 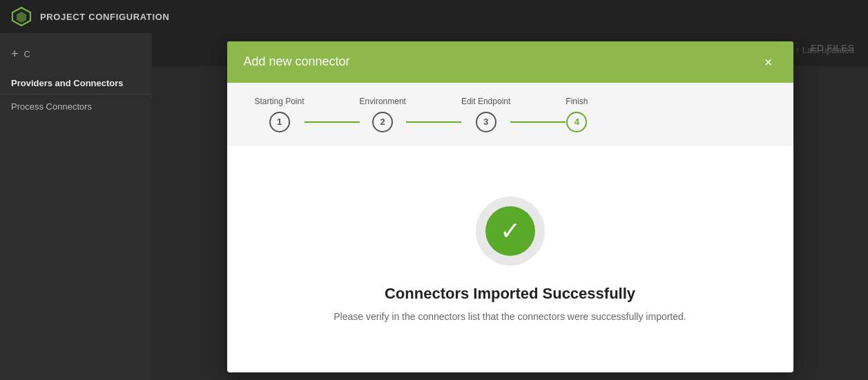 What do you see at coordinates (280, 101) in the screenshot?
I see `step-1-label: Starting Point` at bounding box center [280, 101].